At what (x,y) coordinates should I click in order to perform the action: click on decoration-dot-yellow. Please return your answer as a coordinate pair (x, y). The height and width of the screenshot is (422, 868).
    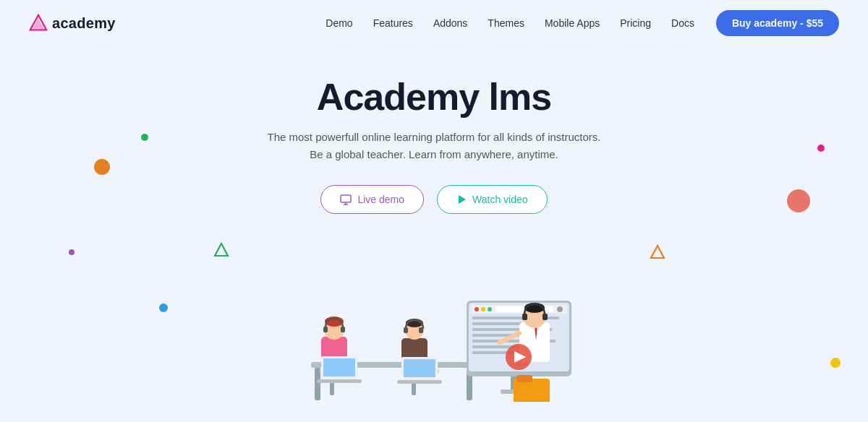
    Looking at the image, I should click on (835, 363).